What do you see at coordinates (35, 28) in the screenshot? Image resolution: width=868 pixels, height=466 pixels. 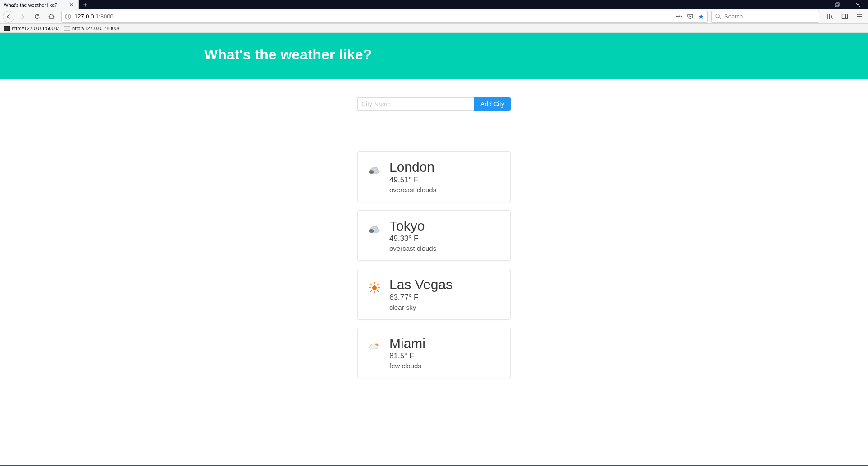 I see `bookmark-label: http://127.0.0.1:5000/` at bounding box center [35, 28].